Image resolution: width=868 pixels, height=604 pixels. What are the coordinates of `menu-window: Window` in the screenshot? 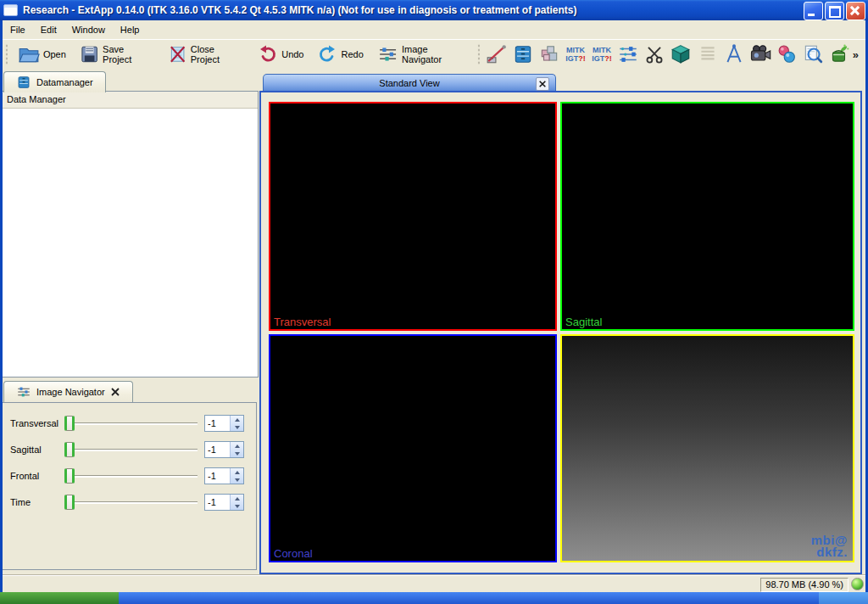 It's located at (88, 30).